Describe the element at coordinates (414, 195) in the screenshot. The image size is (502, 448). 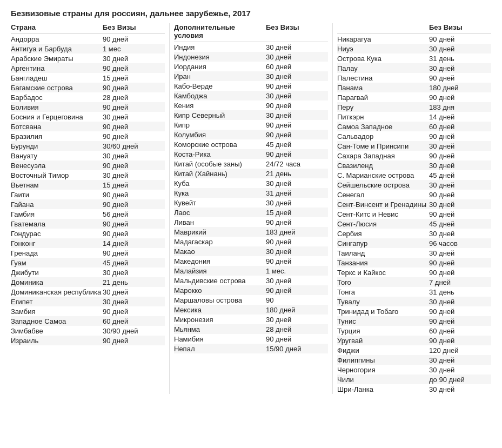
I see `table-row: Сенегал90 дней` at that location.